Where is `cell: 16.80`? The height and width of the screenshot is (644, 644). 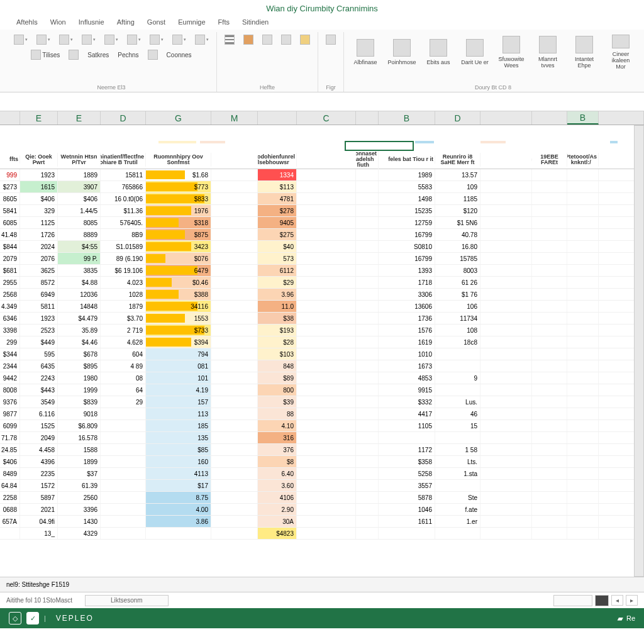
cell: 16.80 is located at coordinates (458, 247).